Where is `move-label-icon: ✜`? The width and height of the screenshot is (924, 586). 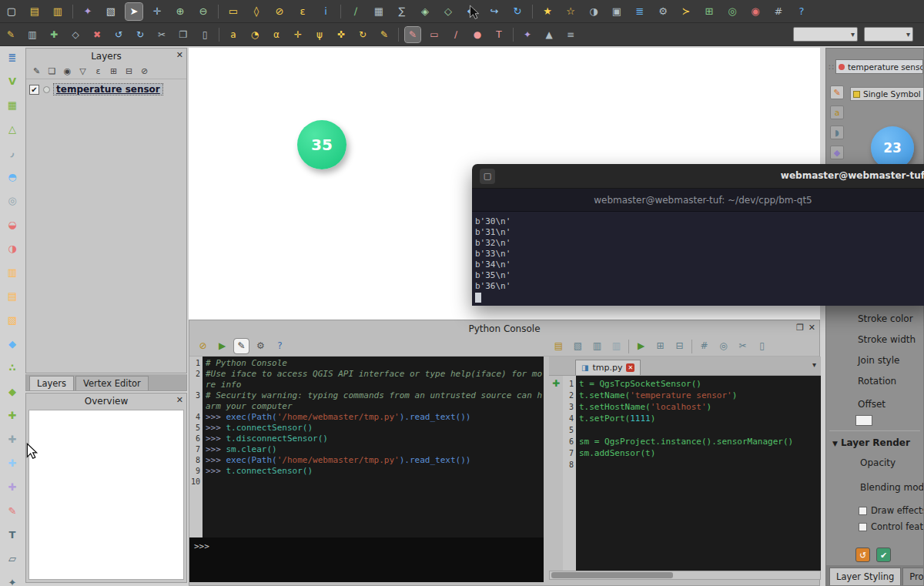
move-label-icon: ✜ is located at coordinates (341, 35).